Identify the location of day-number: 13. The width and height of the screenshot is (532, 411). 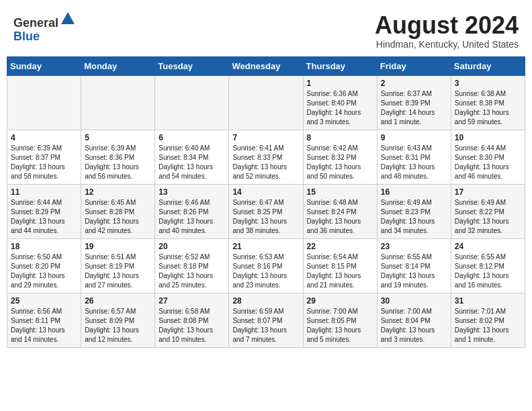
(192, 192).